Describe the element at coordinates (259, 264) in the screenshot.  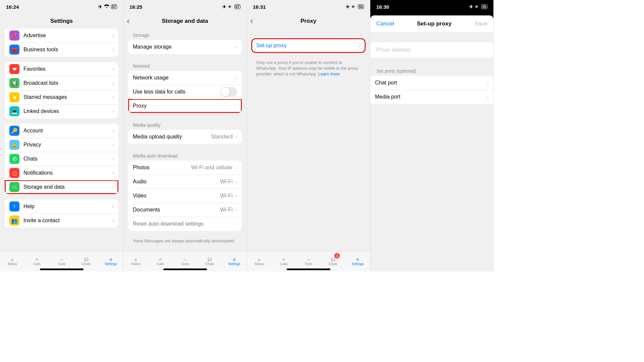
I see `tab-label: Status` at that location.